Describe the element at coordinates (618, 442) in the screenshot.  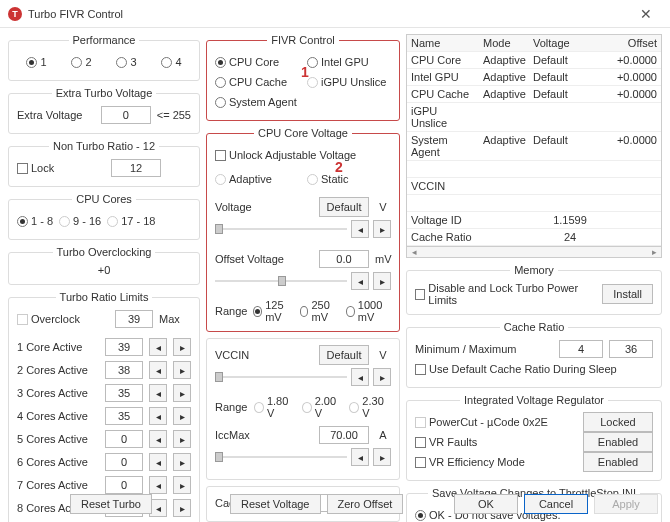
I see `vrfaults-btn: Enabled` at that location.